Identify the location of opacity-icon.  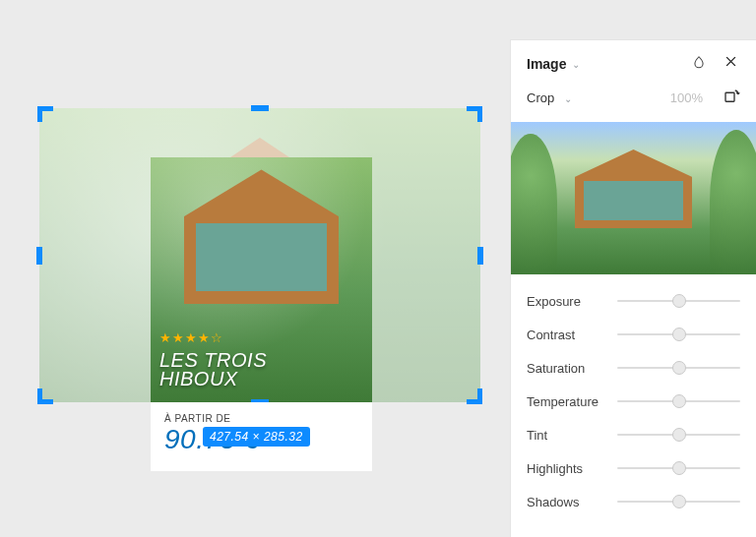
(699, 64).